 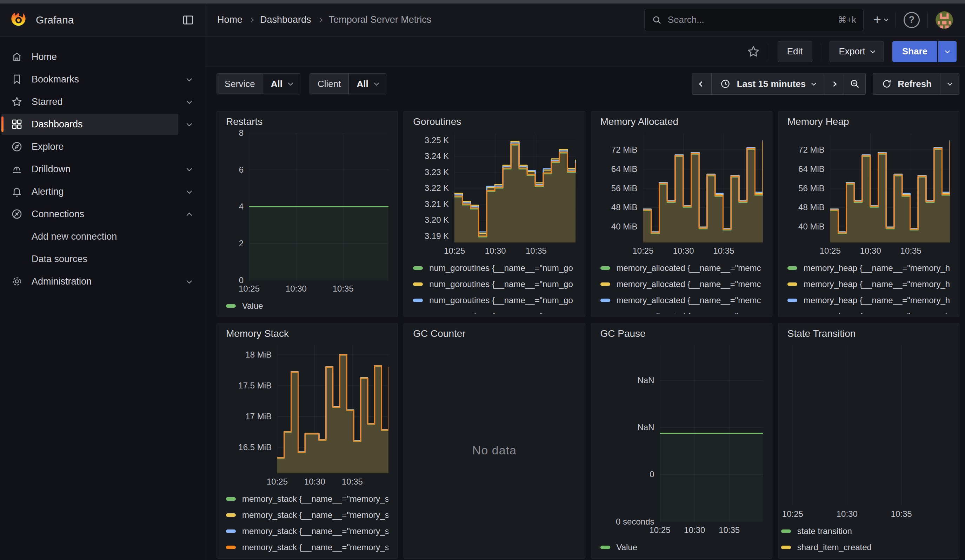 What do you see at coordinates (682, 124) in the screenshot?
I see `panel-title: Memory Allocated` at bounding box center [682, 124].